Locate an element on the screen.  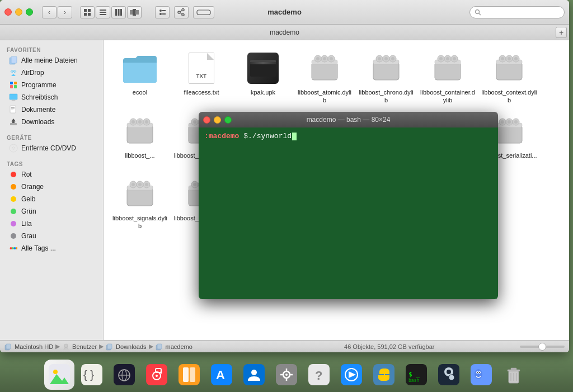
sidebar-tag-gruen: Grün is located at coordinates (51, 211).